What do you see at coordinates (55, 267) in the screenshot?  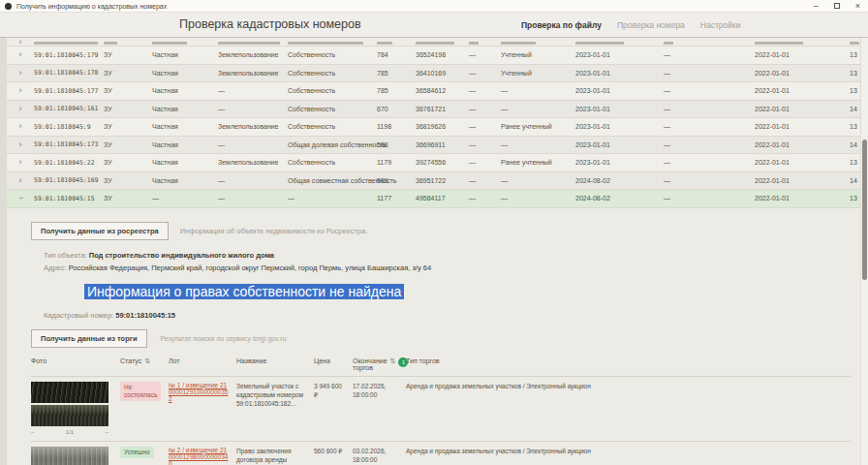 I see `address-label: Адрес:` at bounding box center [55, 267].